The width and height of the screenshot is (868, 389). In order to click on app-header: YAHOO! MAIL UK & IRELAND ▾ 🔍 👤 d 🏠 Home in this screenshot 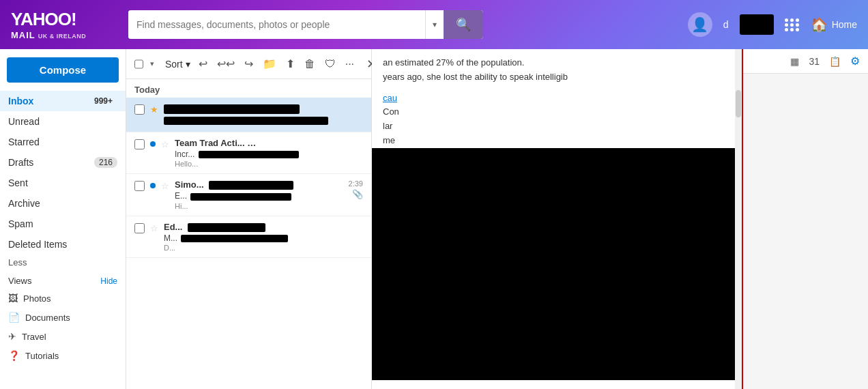, I will do `click(434, 25)`.